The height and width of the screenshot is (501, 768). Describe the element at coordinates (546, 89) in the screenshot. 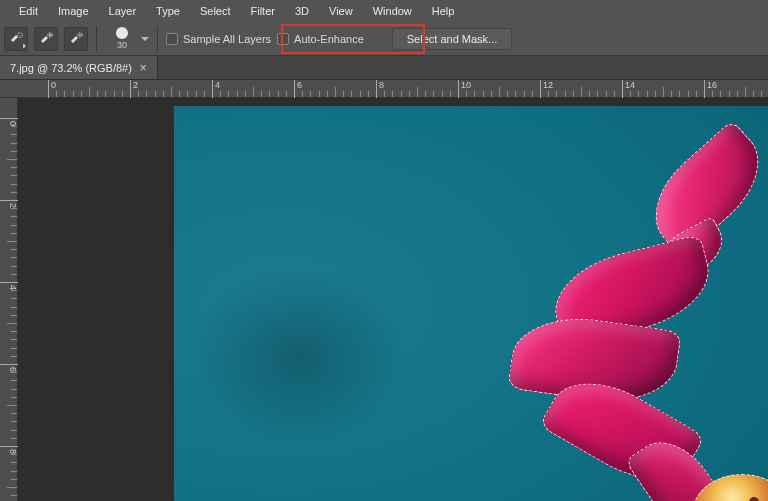

I see `ruler-tick: 12` at that location.